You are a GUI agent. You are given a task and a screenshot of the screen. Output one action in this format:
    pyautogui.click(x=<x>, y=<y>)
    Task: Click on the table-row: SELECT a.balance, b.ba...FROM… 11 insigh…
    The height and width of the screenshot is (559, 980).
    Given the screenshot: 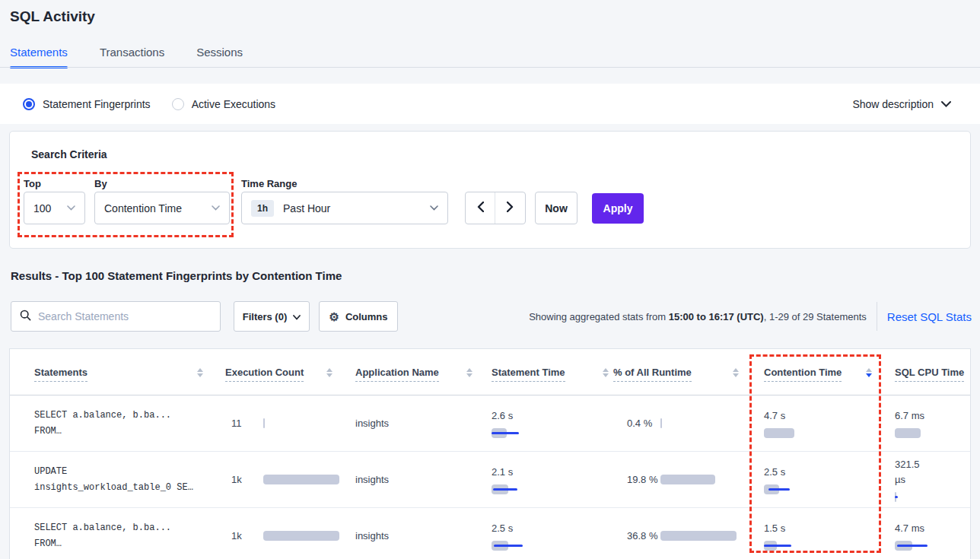 What is the action you would take?
    pyautogui.click(x=490, y=424)
    